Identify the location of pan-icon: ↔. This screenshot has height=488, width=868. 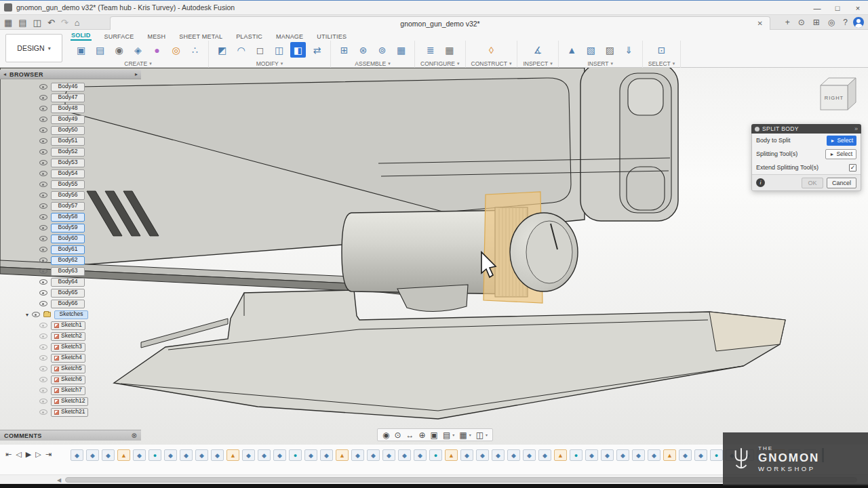
(410, 435).